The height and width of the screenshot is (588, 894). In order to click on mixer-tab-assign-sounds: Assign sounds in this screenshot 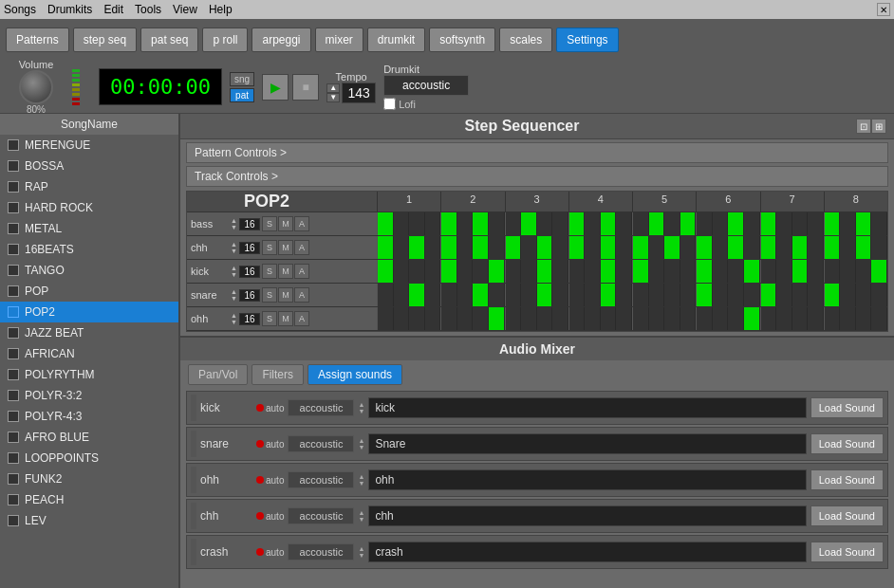, I will do `click(355, 375)`.